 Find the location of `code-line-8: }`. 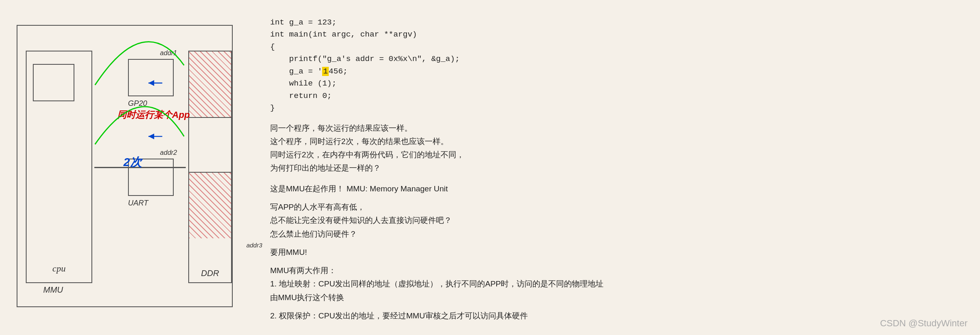

code-line-8: } is located at coordinates (617, 108).